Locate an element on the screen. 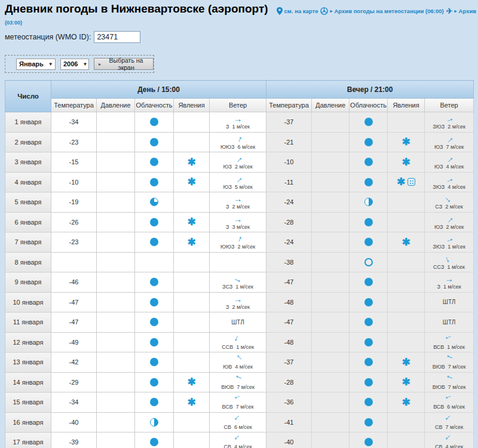 The image size is (478, 448). wind-label: ССВ 1 м/сек is located at coordinates (238, 348).